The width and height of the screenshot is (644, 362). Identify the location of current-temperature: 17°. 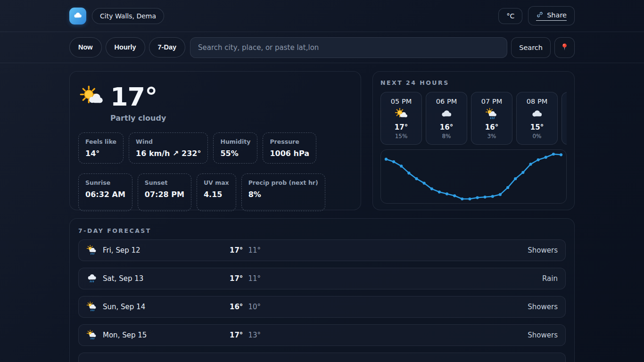
(231, 97).